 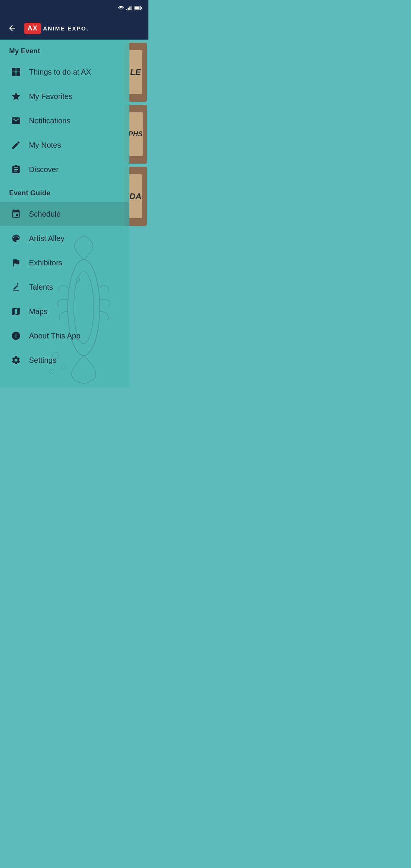 What do you see at coordinates (44, 170) in the screenshot?
I see `discover-label: Discover` at bounding box center [44, 170].